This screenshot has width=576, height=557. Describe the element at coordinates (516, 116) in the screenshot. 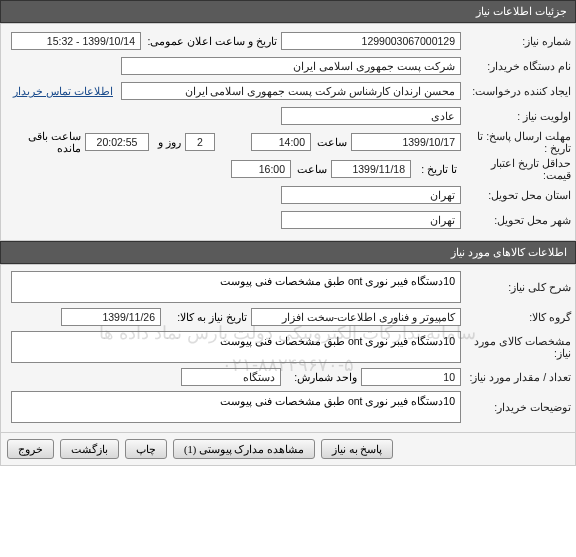

I see `priority-label: اولویت نیاز :` at that location.